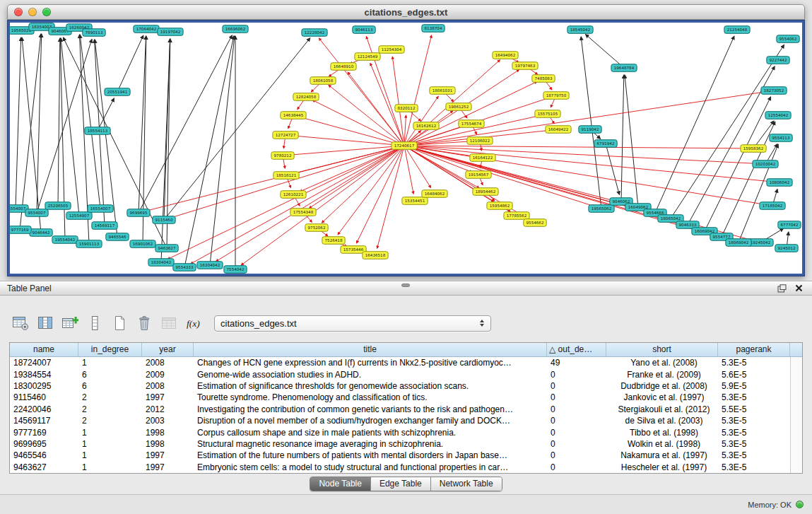 The width and height of the screenshot is (812, 514). I want to click on graph-node: 12610221, so click(293, 195).